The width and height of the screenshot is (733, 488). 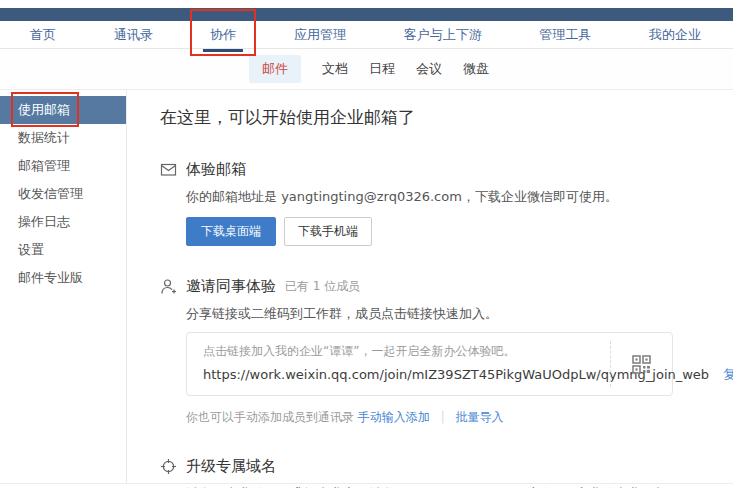 What do you see at coordinates (63, 110) in the screenshot?
I see `sidebar-item-use-mailbox: 使用邮箱` at bounding box center [63, 110].